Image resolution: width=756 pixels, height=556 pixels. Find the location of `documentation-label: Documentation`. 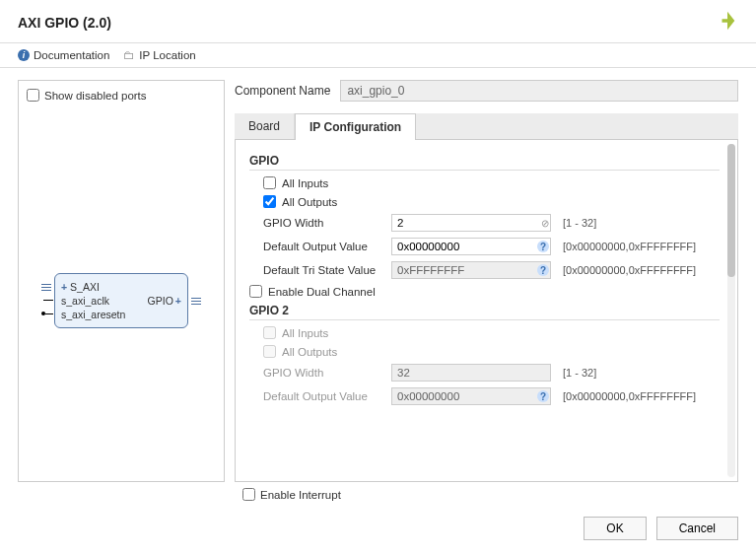

documentation-label: Documentation is located at coordinates (71, 55).